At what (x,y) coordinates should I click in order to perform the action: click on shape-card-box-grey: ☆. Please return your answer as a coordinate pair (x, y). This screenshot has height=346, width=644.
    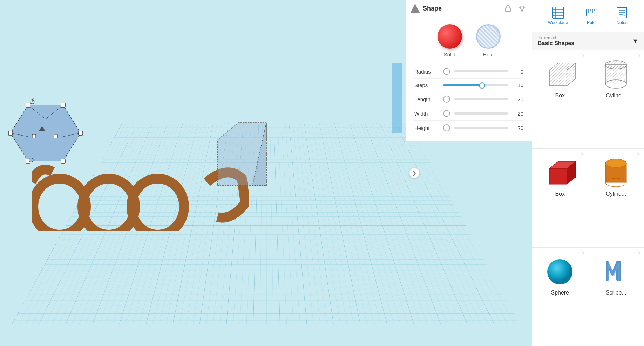
    Looking at the image, I should click on (560, 99).